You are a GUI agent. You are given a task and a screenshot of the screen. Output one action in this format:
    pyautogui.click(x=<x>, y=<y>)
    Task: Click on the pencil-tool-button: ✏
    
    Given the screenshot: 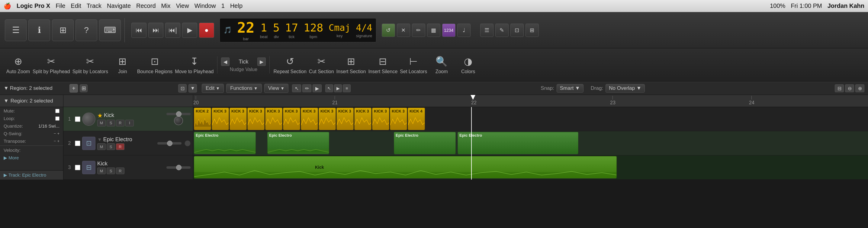 What is the action you would take?
    pyautogui.click(x=307, y=88)
    